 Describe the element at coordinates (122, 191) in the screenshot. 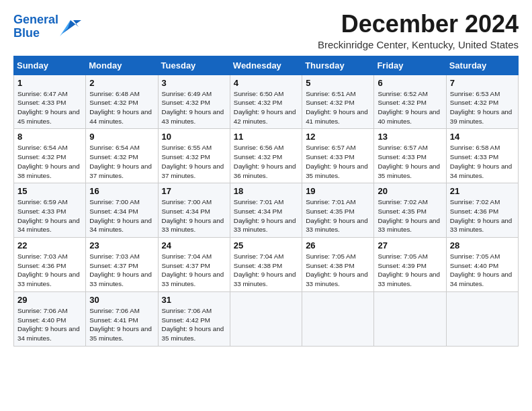

I see `day-number: 16` at that location.